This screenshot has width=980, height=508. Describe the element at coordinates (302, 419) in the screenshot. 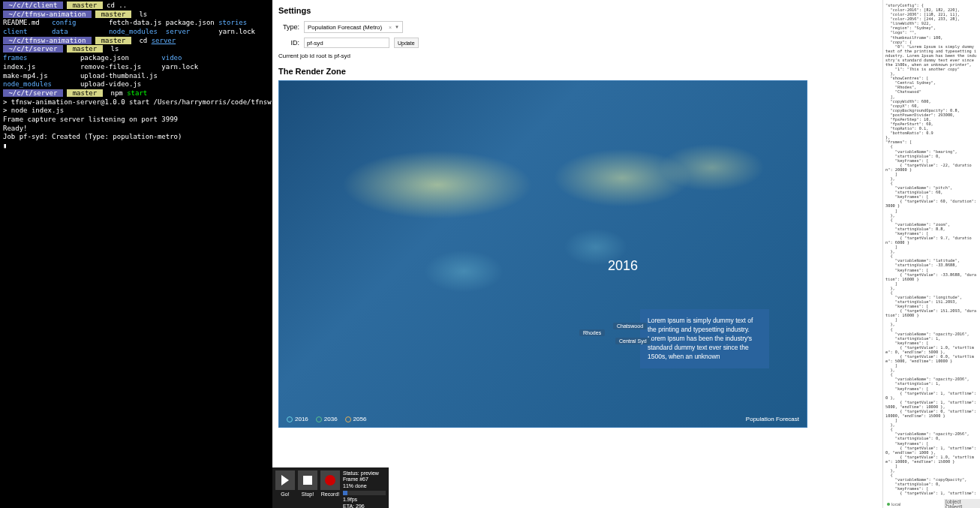

I see `legend-year: 2016` at that location.